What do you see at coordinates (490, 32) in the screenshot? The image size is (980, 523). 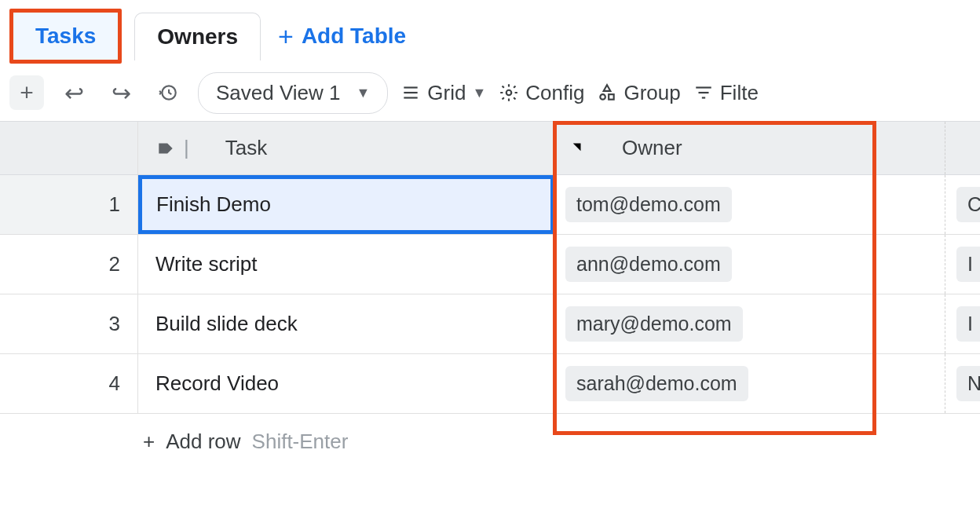 I see `tabs-bar: Tasks Owners + Add Table` at bounding box center [490, 32].